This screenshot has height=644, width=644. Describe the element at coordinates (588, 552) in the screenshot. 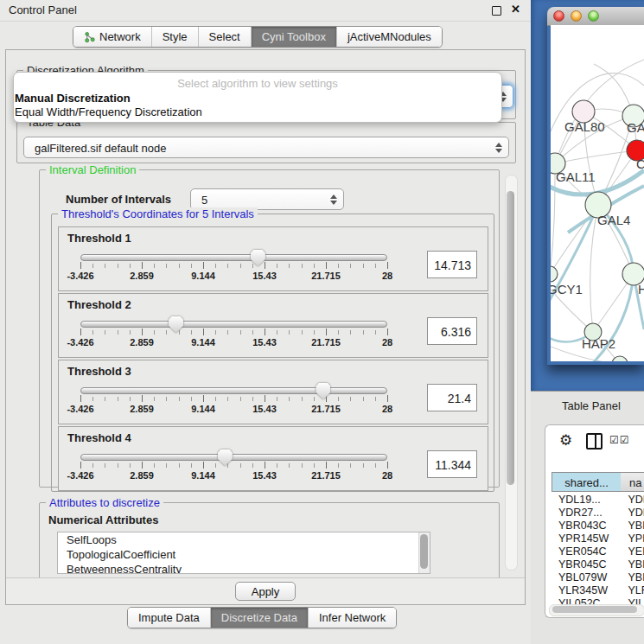

I see `cell-shared-name: YER054C` at that location.